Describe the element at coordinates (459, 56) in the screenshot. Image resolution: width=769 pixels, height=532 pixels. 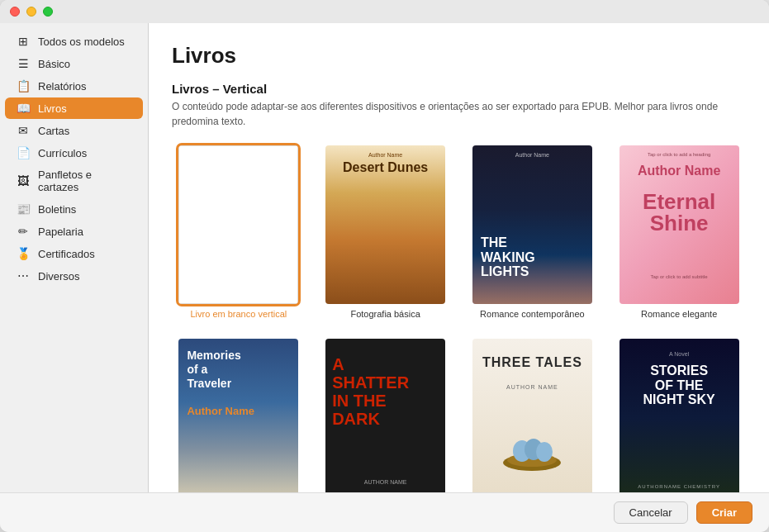
I see `page-title: Livros` at that location.